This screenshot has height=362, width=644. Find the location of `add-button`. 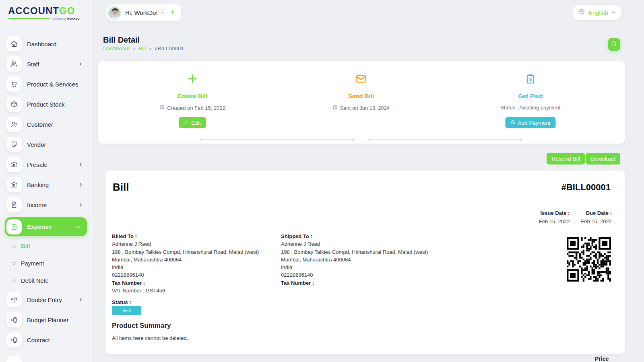

add-button is located at coordinates (172, 13).